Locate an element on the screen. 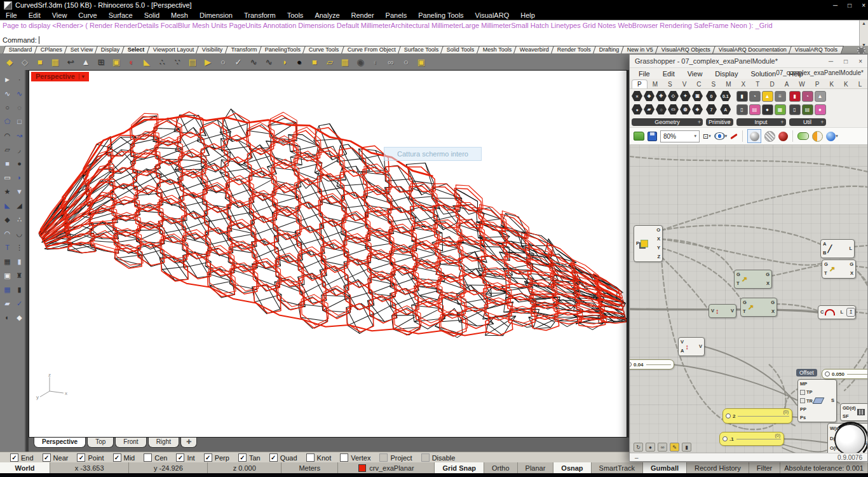 The height and width of the screenshot is (477, 868). undo-icon: ↩ is located at coordinates (71, 62).